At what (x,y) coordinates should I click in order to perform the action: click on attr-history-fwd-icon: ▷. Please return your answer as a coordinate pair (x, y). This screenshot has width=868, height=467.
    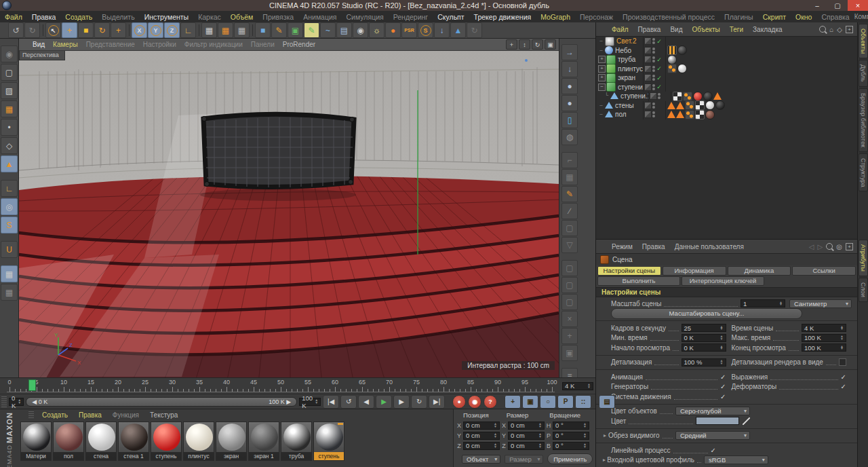
    Looking at the image, I should click on (821, 247).